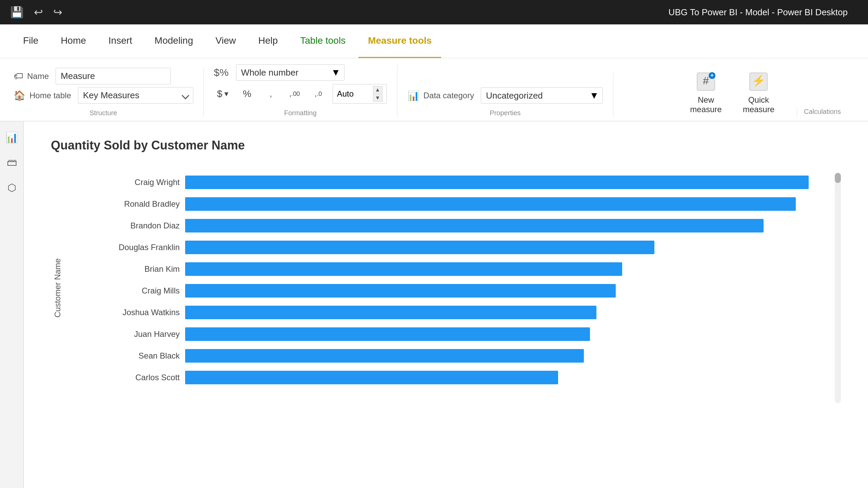 This screenshot has height=488, width=868. I want to click on home-table-dropdown: Key Measures, so click(136, 96).